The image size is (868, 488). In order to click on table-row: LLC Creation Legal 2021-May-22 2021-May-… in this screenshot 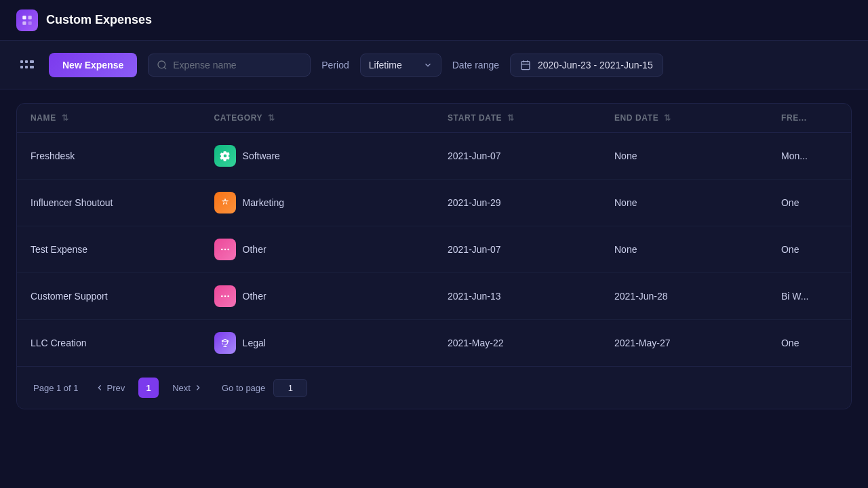, I will do `click(434, 343)`.